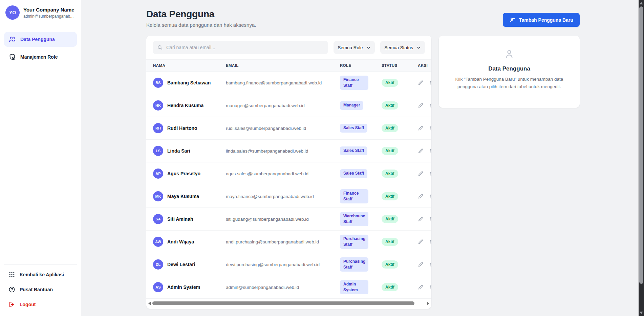 Image resolution: width=644 pixels, height=316 pixels. I want to click on scroll-down-arrow-icon, so click(641, 313).